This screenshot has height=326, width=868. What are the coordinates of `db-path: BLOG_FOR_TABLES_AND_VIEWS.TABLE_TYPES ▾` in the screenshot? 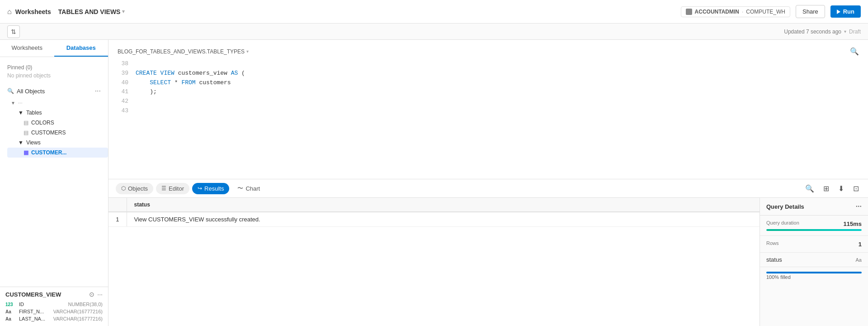 It's located at (183, 52).